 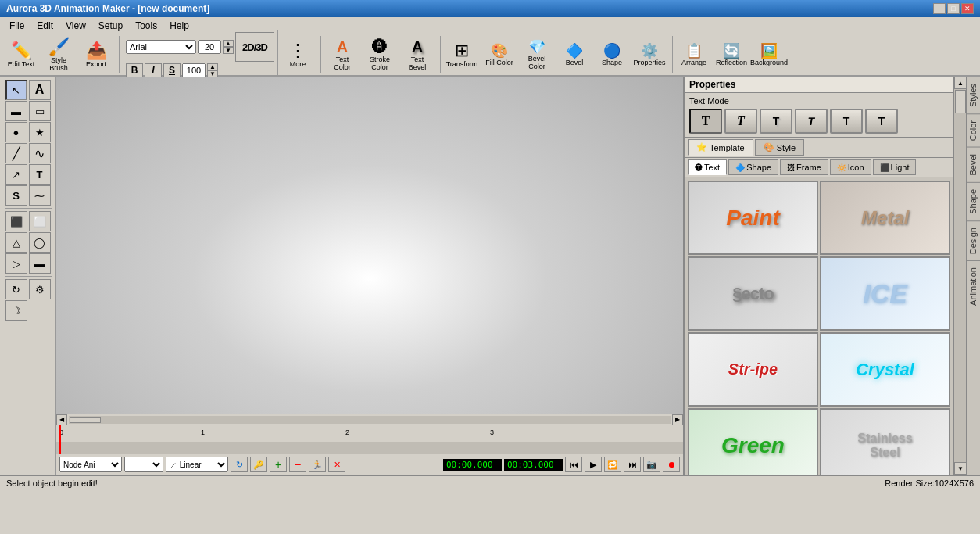 What do you see at coordinates (40, 242) in the screenshot?
I see `ring-tool: ◯` at bounding box center [40, 242].